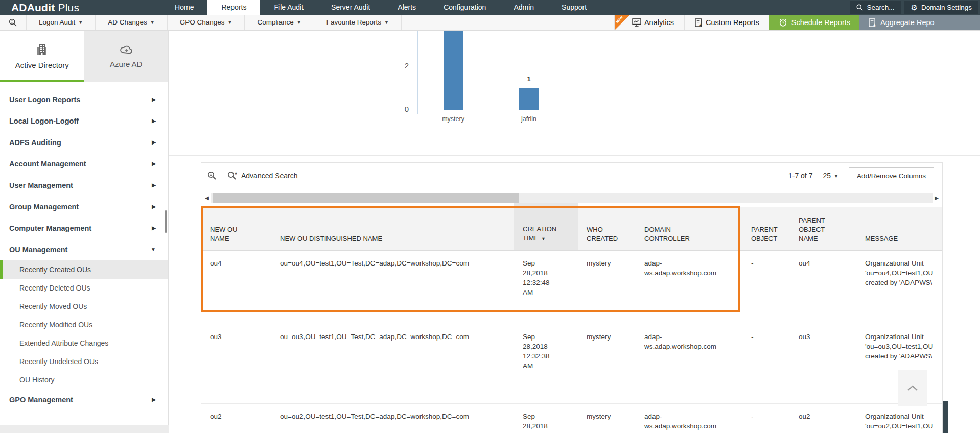  Describe the element at coordinates (84, 400) in the screenshot. I see `sidebar-item-gpo-management: GPO Management▶` at that location.